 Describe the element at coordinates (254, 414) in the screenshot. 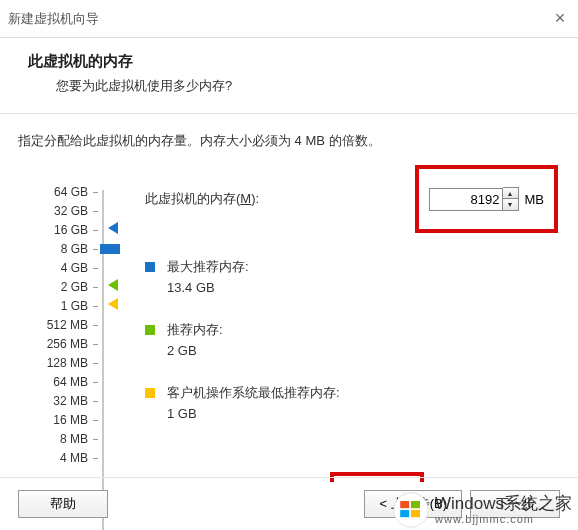

I see `legend-min-value: 1 GB` at that location.